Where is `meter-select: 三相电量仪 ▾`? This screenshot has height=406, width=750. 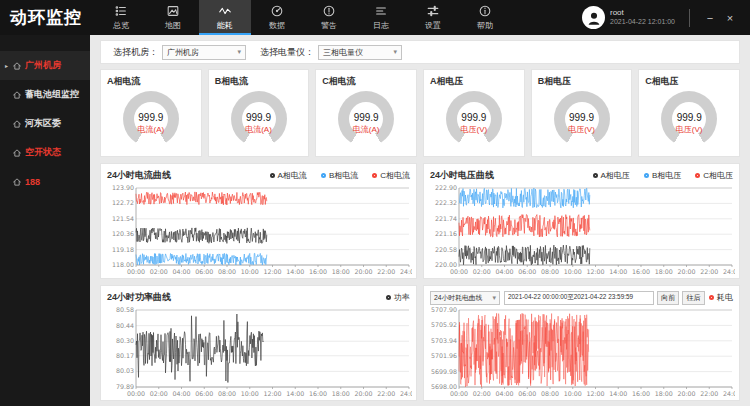
meter-select: 三相电量仪 ▾ is located at coordinates (360, 52).